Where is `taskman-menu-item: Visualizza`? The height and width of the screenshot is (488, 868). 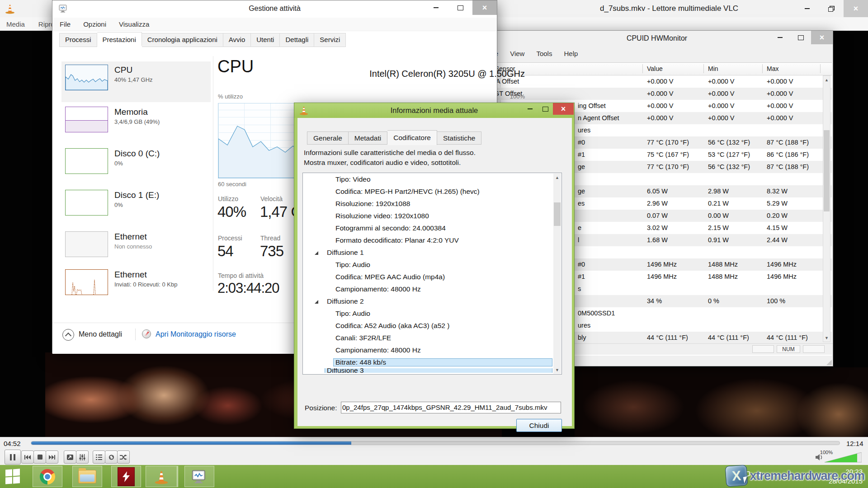 taskman-menu-item: Visualizza is located at coordinates (134, 24).